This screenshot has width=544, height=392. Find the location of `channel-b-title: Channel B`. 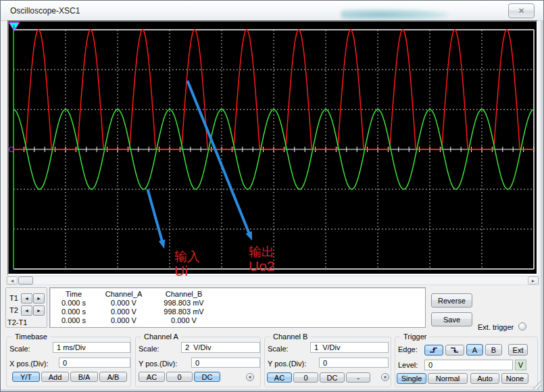

channel-b-title: Channel B is located at coordinates (291, 337).